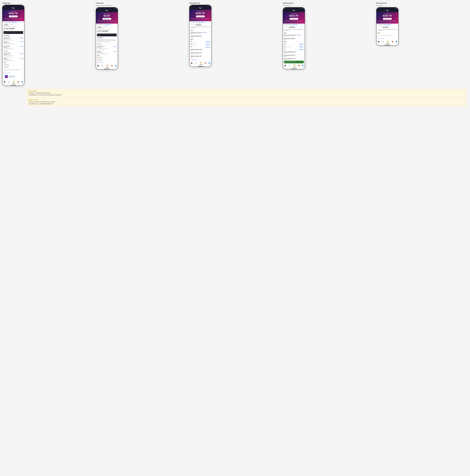 Image resolution: width=470 pixels, height=476 pixels. Describe the element at coordinates (17, 70) in the screenshot. I see `paystubs-link: paystubs` at that location.